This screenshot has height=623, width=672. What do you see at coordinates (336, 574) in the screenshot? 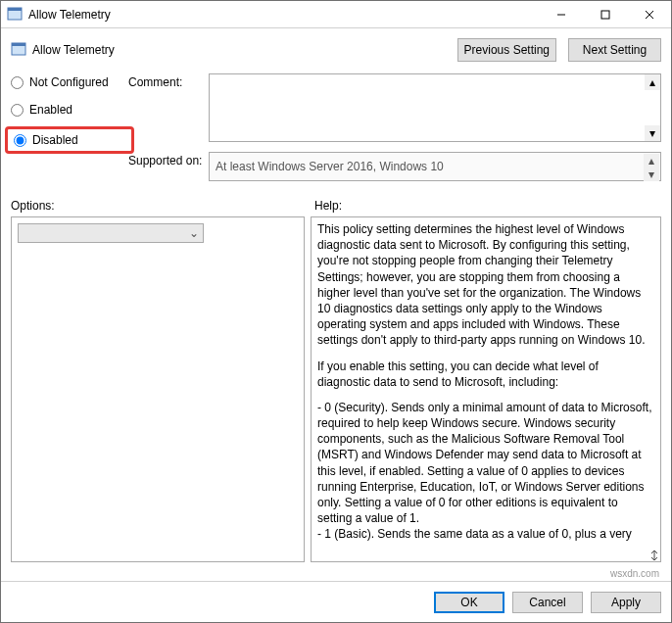
I see `watermark: wsxdn.com` at bounding box center [336, 574].